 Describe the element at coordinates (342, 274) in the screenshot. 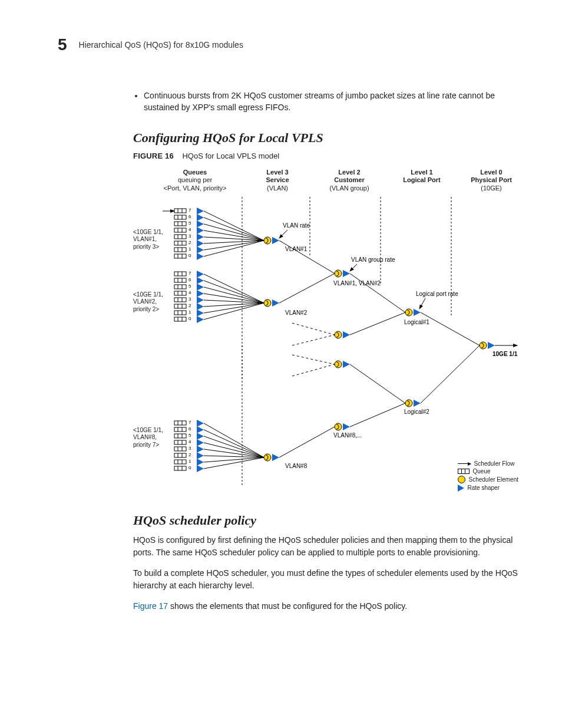

I see `sched-vgroup1-icon` at that location.